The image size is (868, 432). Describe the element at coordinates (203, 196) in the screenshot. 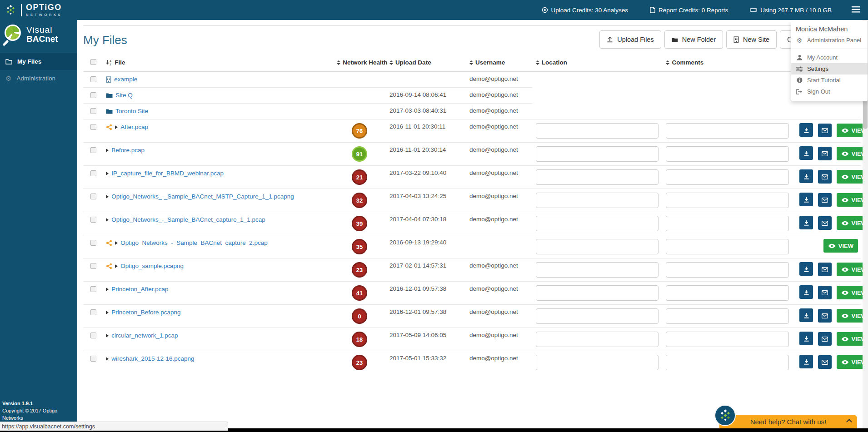

I see `file-link: Optigo_Networks_-_Sample_BACnet_MSTP_Cap…` at that location.